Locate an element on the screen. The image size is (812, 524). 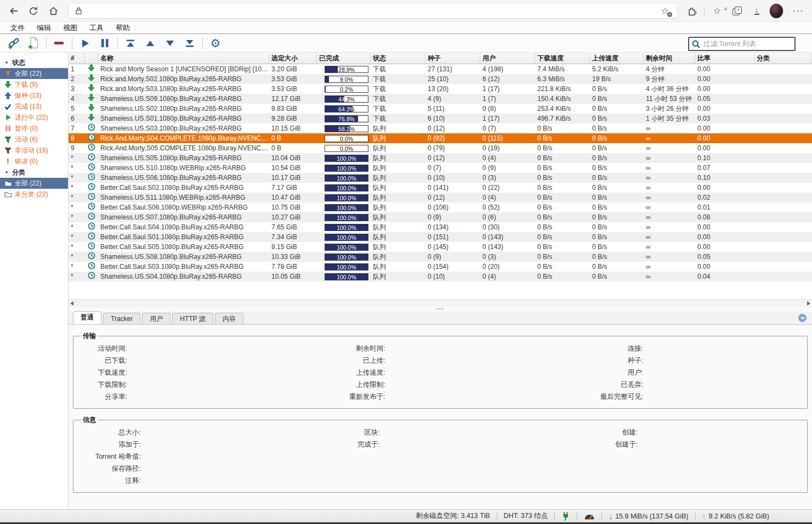
column-header-n: # is located at coordinates (77, 58).